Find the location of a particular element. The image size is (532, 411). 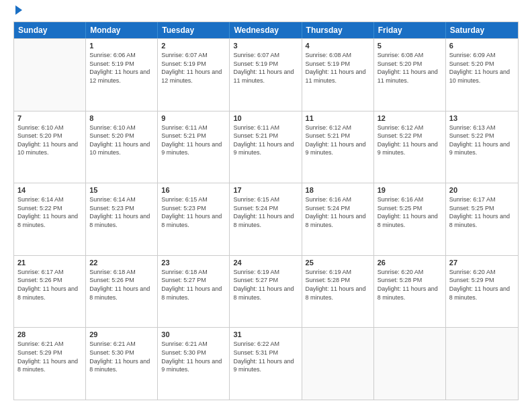

cell-sun-info: Sunrise: 6:16 AMSunset: 5:24 PMDaylight:… is located at coordinates (338, 212).